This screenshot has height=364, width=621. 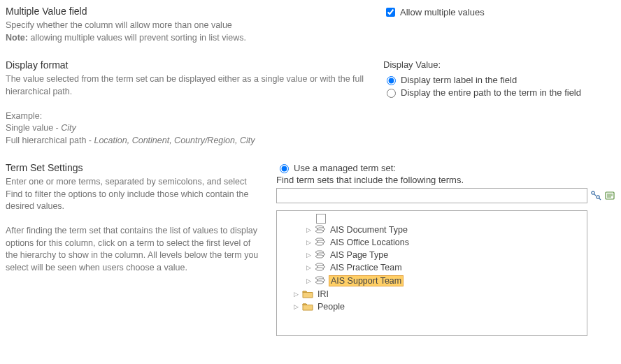 What do you see at coordinates (370, 180) in the screenshot?
I see `search-label: Find term sets that include the followin…` at bounding box center [370, 180].